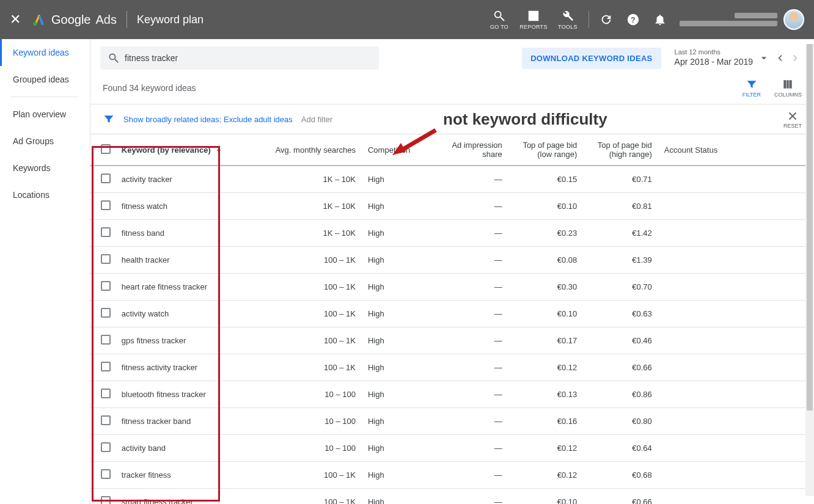 This screenshot has height=504, width=814. What do you see at coordinates (472, 150) in the screenshot?
I see `col-impression: Ad impression share` at bounding box center [472, 150].